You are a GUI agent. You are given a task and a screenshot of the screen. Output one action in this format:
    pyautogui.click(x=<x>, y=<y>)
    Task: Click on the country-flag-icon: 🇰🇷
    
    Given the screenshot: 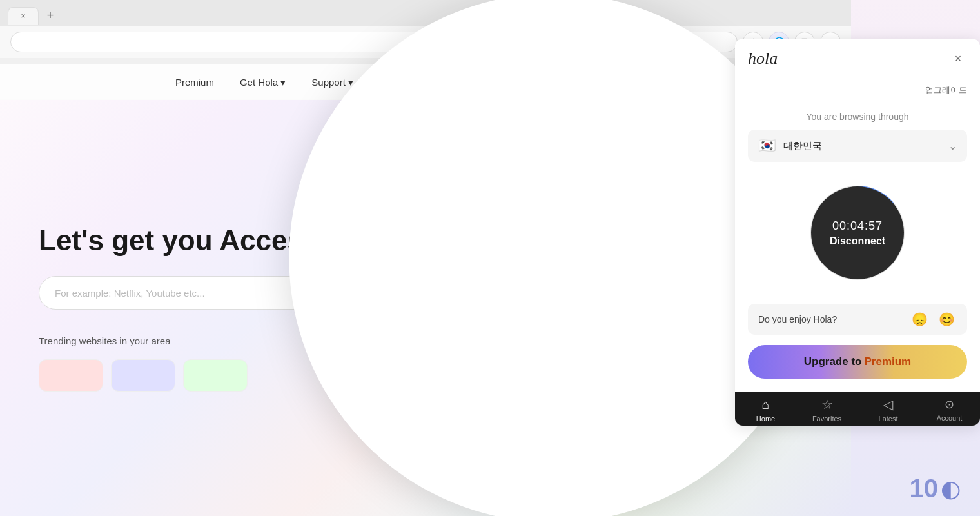 What is the action you would take?
    pyautogui.click(x=767, y=146)
    